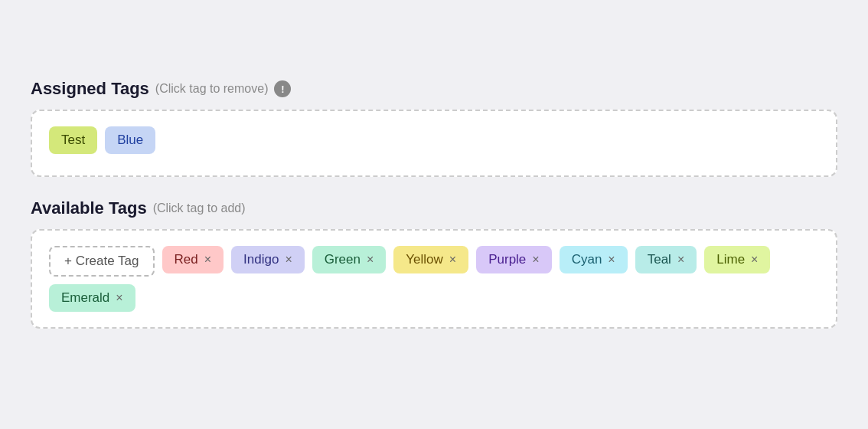 The image size is (868, 429). Describe the element at coordinates (208, 260) in the screenshot. I see `remove-tag-red-button: ×` at that location.